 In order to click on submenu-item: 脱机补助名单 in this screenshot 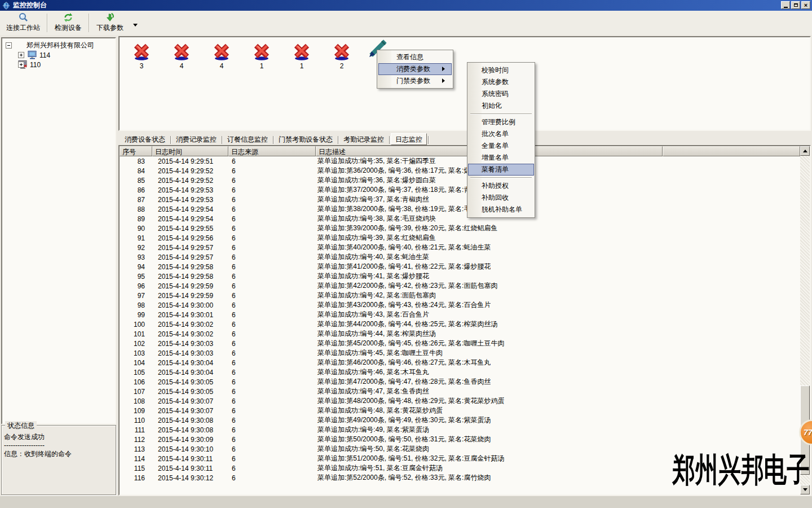, I will do `click(501, 210)`.